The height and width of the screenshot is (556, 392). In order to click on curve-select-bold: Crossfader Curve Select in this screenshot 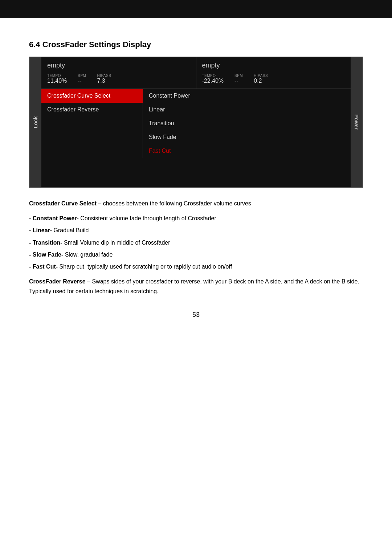, I will do `click(63, 203)`.